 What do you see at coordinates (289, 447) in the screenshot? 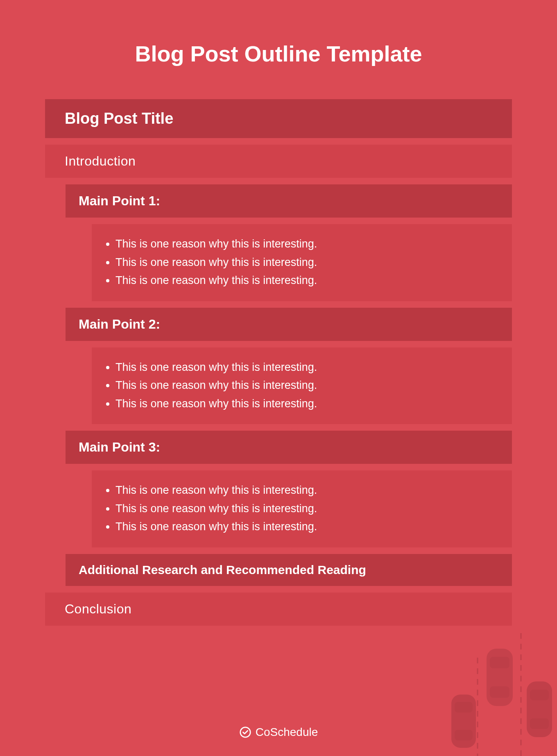
I see `main-point-3-heading: Main Point 3:` at bounding box center [289, 447].